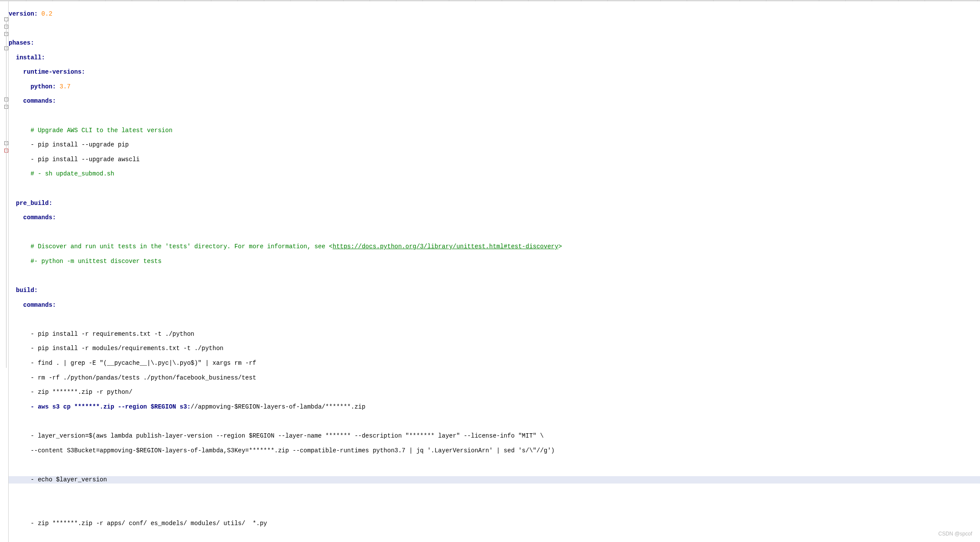 The image size is (980, 542). I want to click on code-line: pre_build:, so click(494, 204).